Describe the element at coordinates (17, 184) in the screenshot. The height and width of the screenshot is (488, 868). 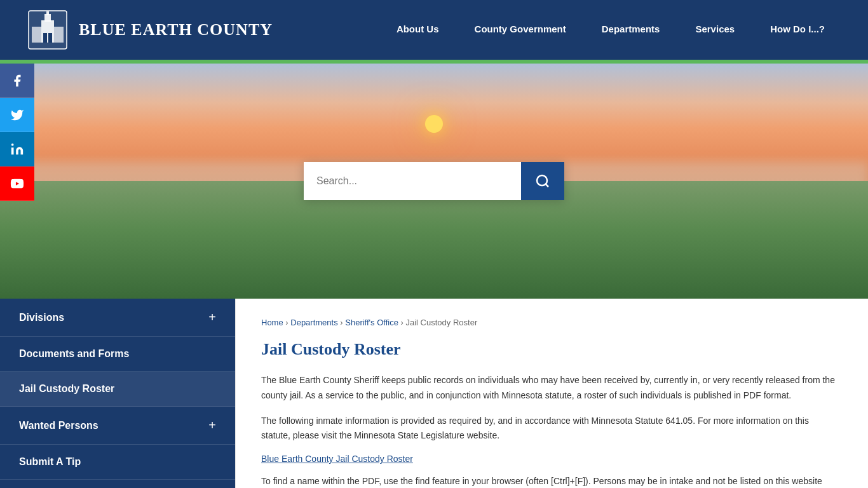
I see `youtube-icon` at that location.